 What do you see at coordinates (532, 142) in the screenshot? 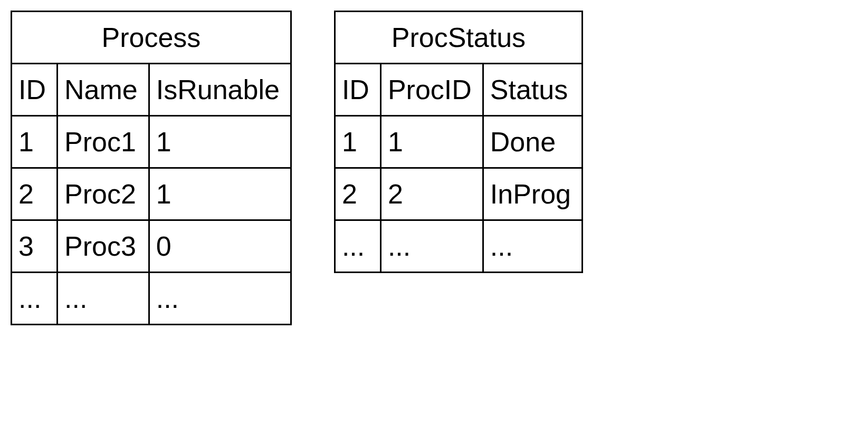
I see `cell: Done` at bounding box center [532, 142].